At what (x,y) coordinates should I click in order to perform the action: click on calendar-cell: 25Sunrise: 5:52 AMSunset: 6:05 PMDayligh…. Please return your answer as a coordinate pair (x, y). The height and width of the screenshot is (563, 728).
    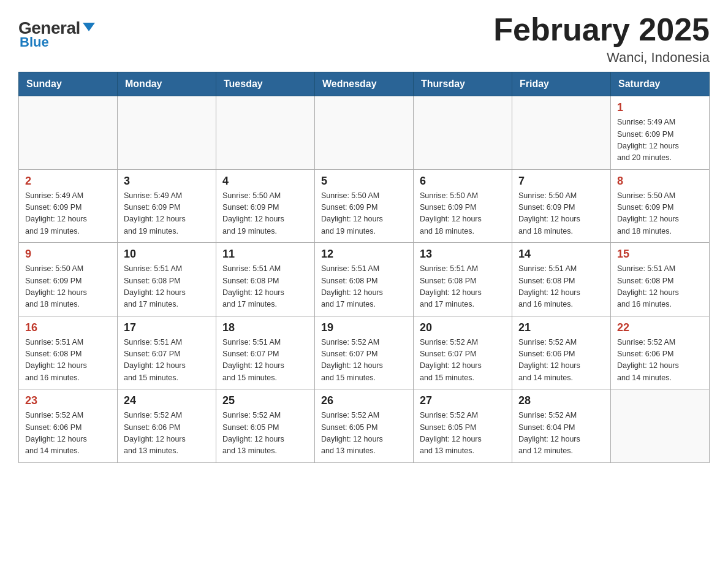
    Looking at the image, I should click on (266, 426).